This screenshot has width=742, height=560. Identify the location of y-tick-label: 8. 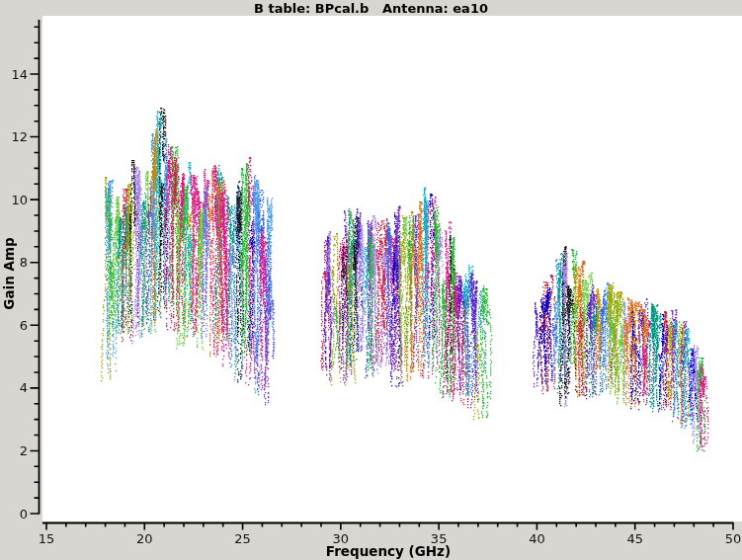
(16, 263).